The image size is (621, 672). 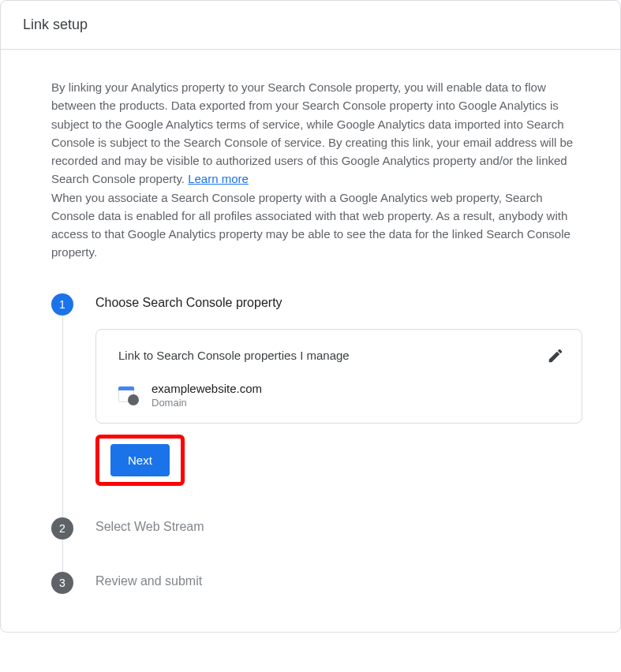 What do you see at coordinates (207, 395) in the screenshot?
I see `property-text: examplewebsite.com Domain` at bounding box center [207, 395].